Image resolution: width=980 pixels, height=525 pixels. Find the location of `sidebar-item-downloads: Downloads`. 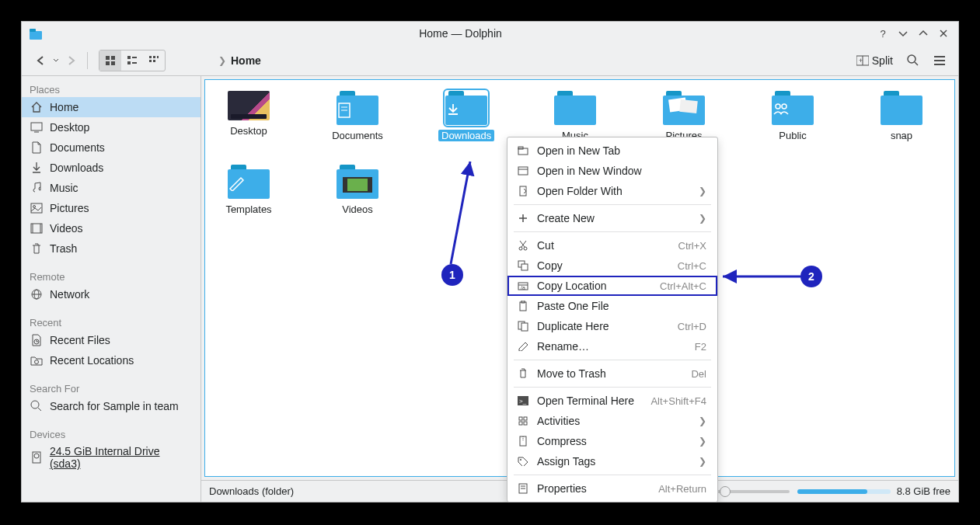

sidebar-item-downloads: Downloads is located at coordinates (111, 168).